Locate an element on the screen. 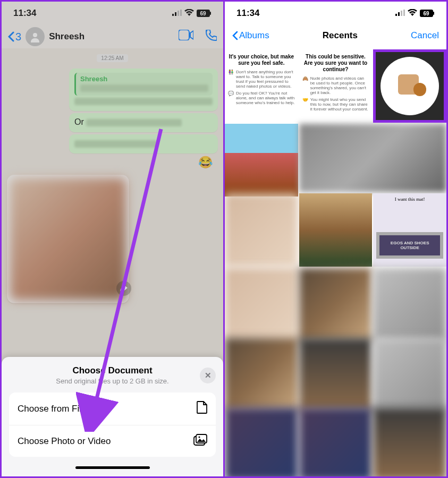 This screenshot has width=448, height=478. sheet-options: Choose from Files Choose Photo or Video is located at coordinates (113, 425).